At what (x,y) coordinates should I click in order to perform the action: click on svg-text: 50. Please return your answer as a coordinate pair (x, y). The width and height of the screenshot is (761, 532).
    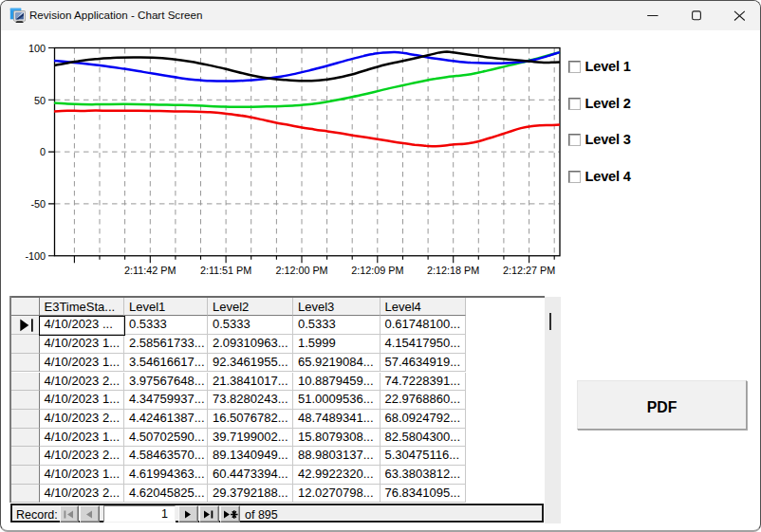
    Looking at the image, I should click on (40, 101).